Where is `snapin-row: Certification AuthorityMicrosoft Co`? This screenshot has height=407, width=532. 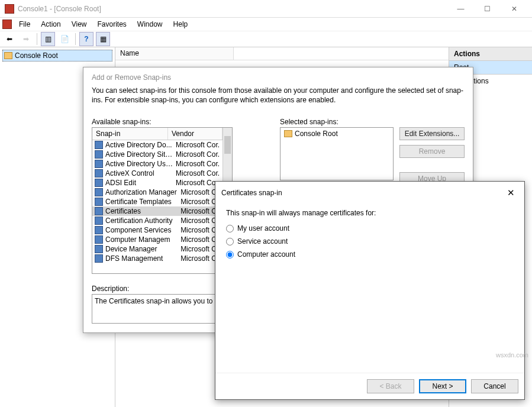
snapin-row: Certification AuthorityMicrosoft Co is located at coordinates (157, 221).